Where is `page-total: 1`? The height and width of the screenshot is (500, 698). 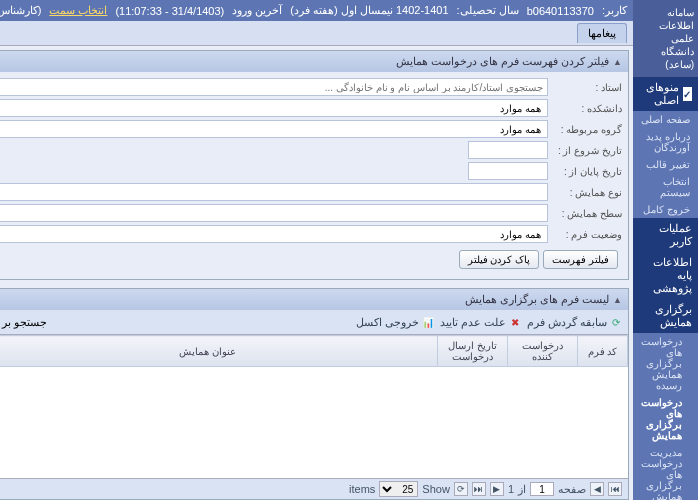
page-total: 1 is located at coordinates (511, 489).